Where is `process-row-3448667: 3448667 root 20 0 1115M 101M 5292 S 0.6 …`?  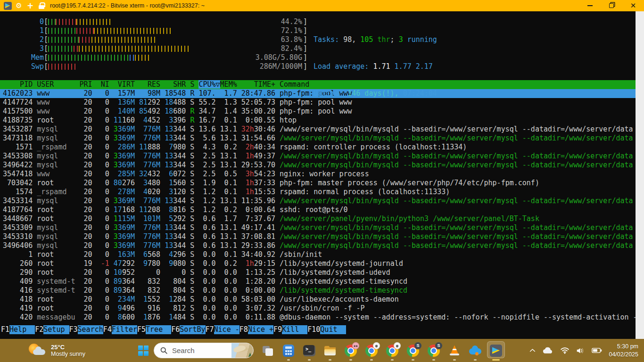 process-row-3448667: 3448667 root 20 0 1115M 101M 5292 S 0.6 … is located at coordinates (318, 219).